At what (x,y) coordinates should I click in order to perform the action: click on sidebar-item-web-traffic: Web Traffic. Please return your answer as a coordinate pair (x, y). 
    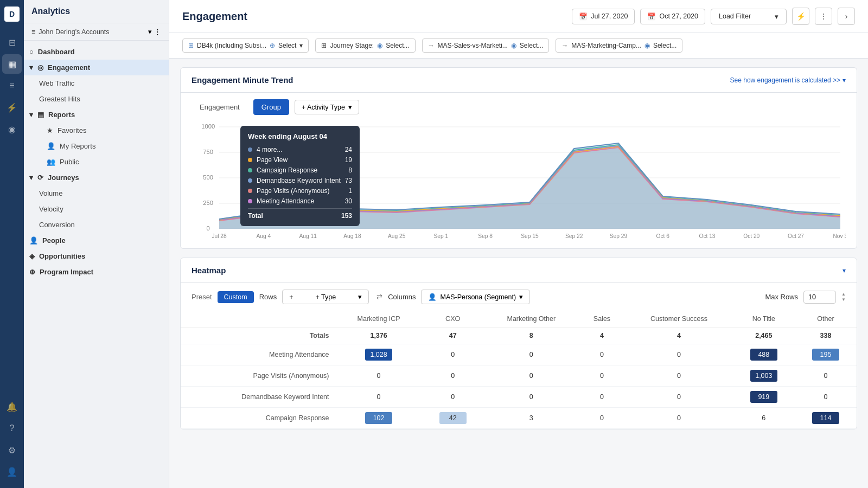
    Looking at the image, I should click on (97, 84).